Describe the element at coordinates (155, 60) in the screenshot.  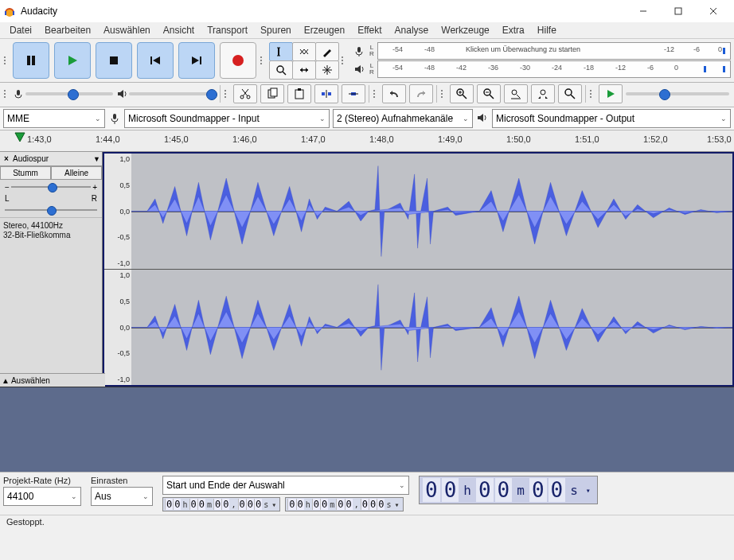
I see `skip-start-button` at that location.